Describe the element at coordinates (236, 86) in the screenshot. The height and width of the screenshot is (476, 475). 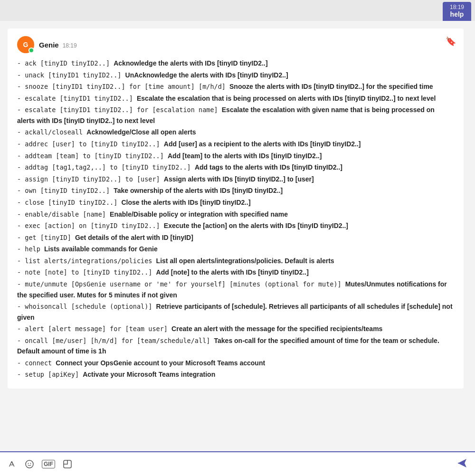
I see `cmd-line-3: - snooze [tinyID1 tinyID2..] for [time a…` at that location.